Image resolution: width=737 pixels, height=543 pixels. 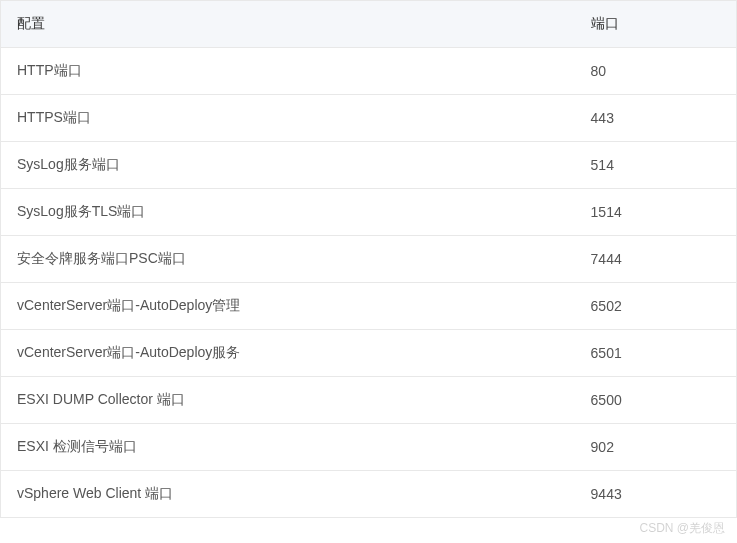 I want to click on cell-port: 7444, so click(x=656, y=260).